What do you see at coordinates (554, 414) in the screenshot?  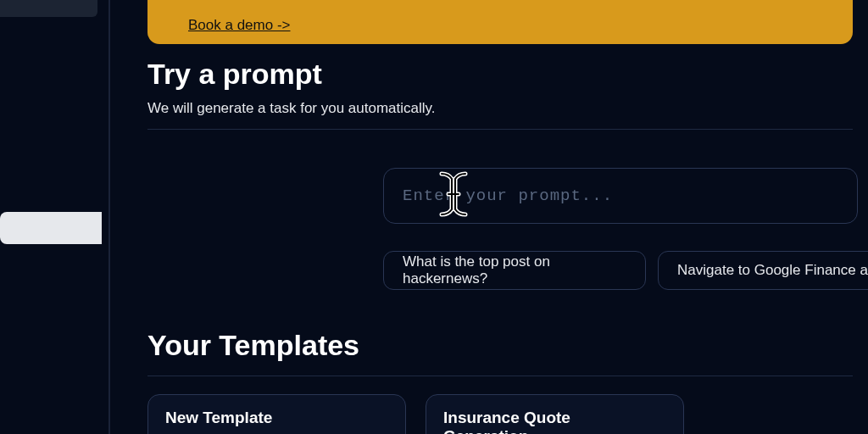 I see `template-card-insurance: Insurance Quote Generation…` at bounding box center [554, 414].